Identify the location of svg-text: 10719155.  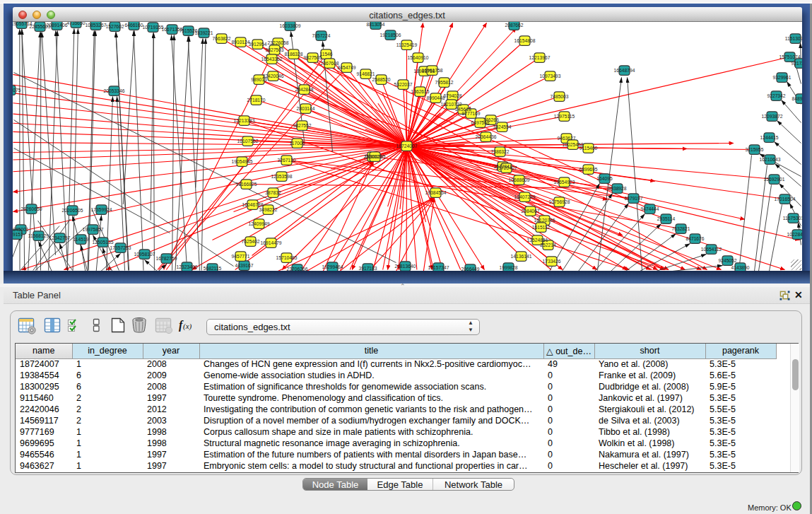
(153, 27).